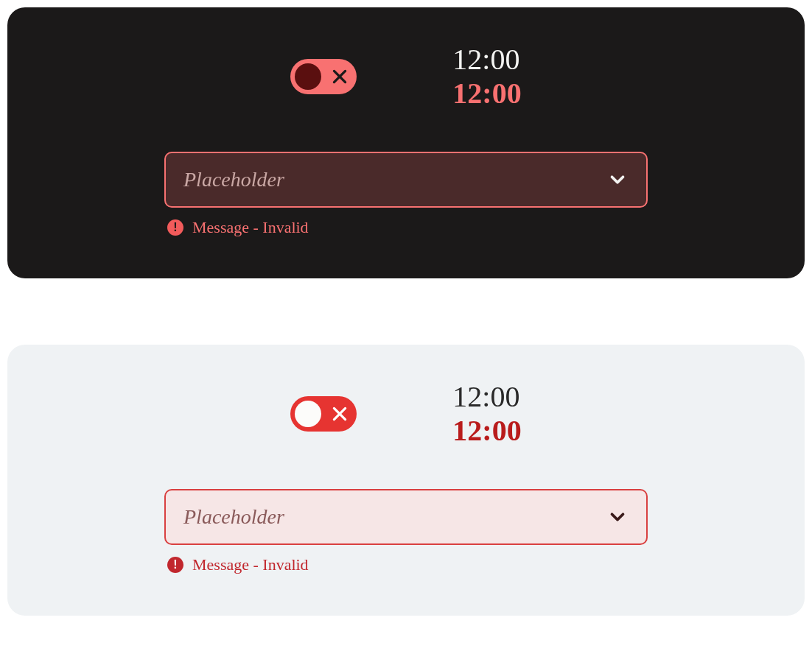 This screenshot has height=651, width=812. I want to click on time-display-dark: 12:00 12:00, so click(486, 77).